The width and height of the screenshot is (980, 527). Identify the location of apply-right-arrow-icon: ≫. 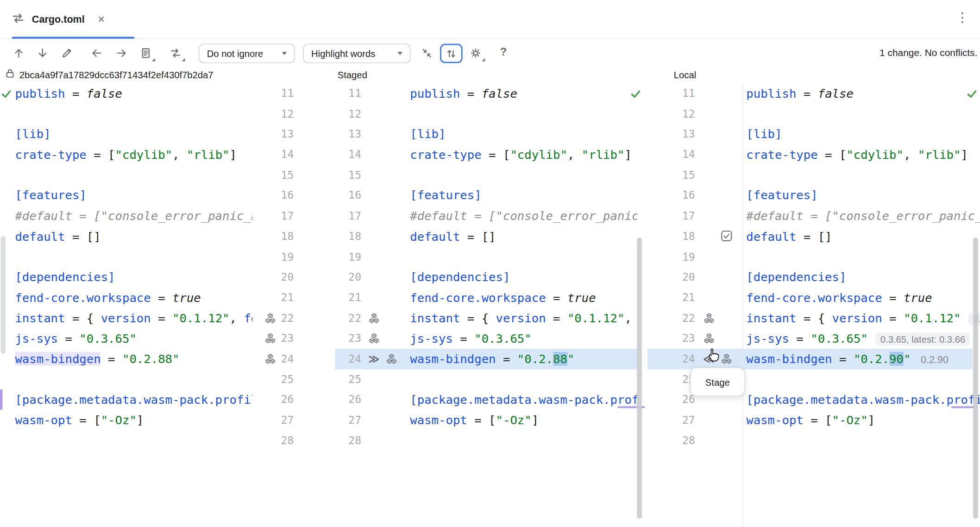
(374, 359).